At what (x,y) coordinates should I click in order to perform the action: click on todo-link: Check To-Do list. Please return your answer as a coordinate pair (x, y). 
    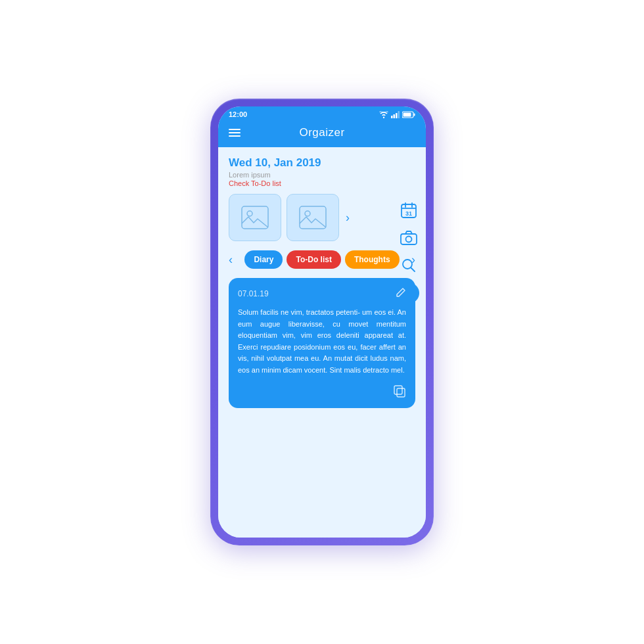
    Looking at the image, I should click on (275, 183).